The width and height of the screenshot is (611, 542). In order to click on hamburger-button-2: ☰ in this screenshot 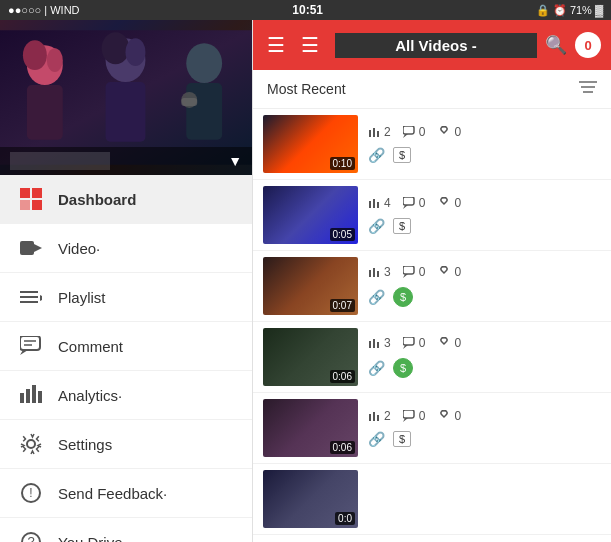, I will do `click(310, 45)`.